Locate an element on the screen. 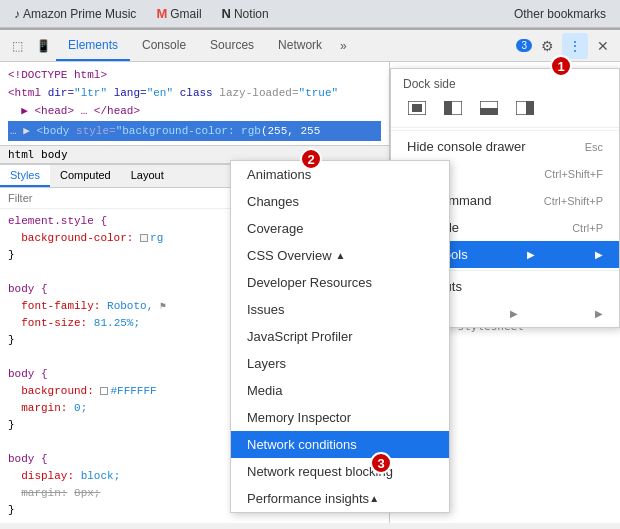  bookmark-gmail: M Gmail is located at coordinates (178, 14).